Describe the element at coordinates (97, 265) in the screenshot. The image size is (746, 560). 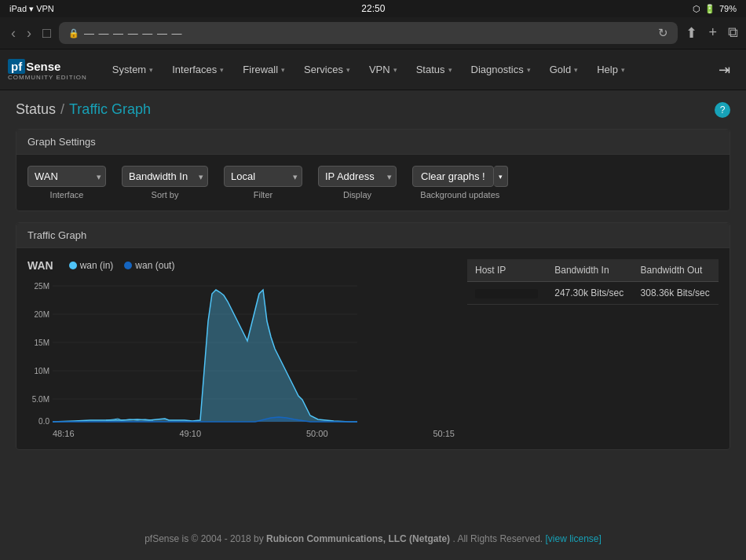
I see `legend-in-label: wan (in)` at that location.